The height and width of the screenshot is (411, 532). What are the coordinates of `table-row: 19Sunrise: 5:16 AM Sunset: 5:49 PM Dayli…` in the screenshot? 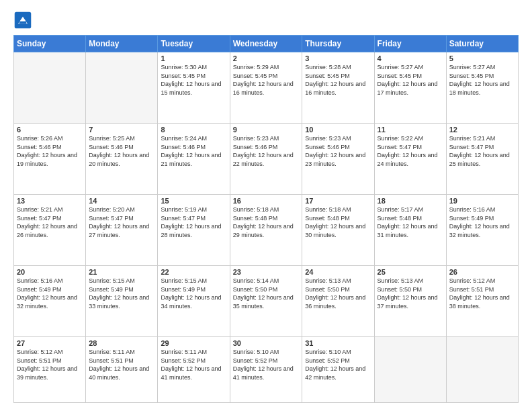 It's located at (482, 230).